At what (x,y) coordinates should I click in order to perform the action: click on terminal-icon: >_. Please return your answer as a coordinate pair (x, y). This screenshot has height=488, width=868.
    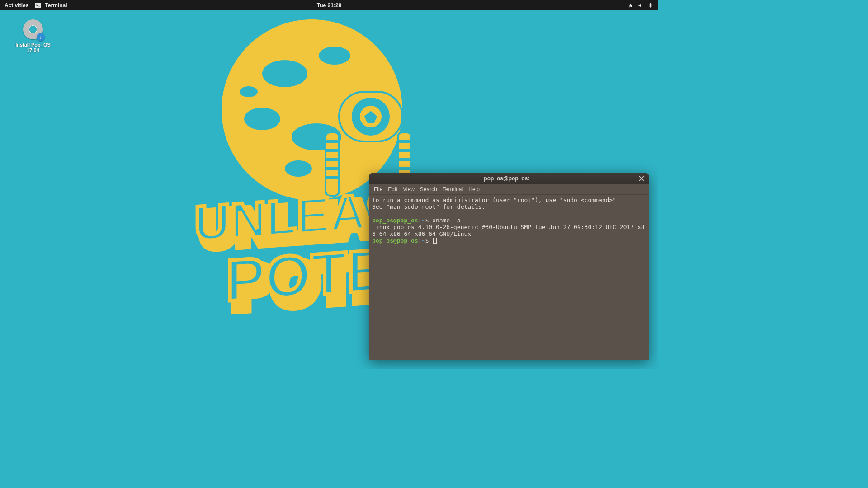
    Looking at the image, I should click on (38, 5).